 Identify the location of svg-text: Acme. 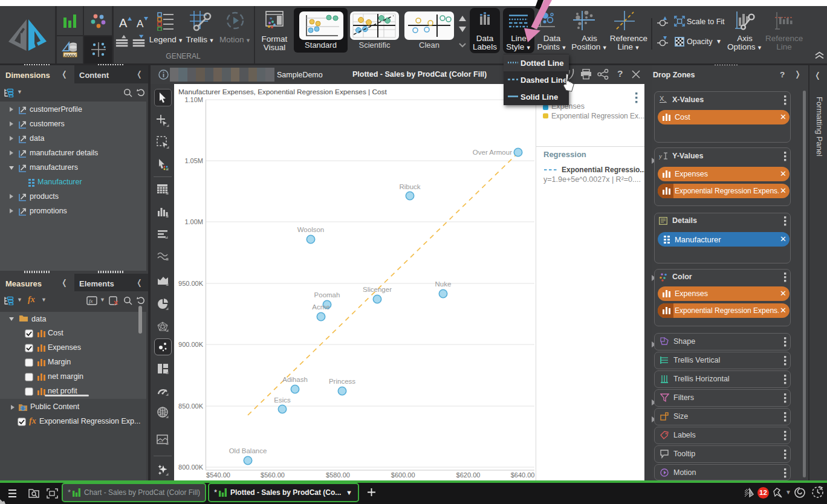
(320, 307).